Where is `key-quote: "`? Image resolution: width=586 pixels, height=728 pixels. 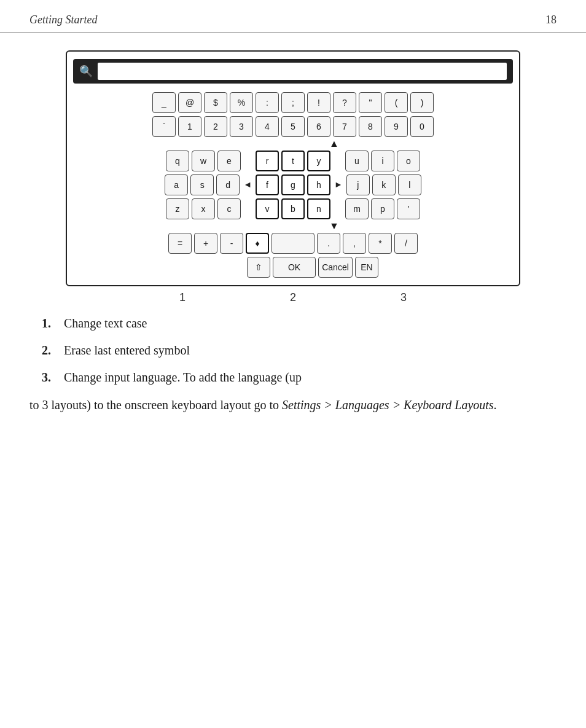 key-quote: " is located at coordinates (370, 103).